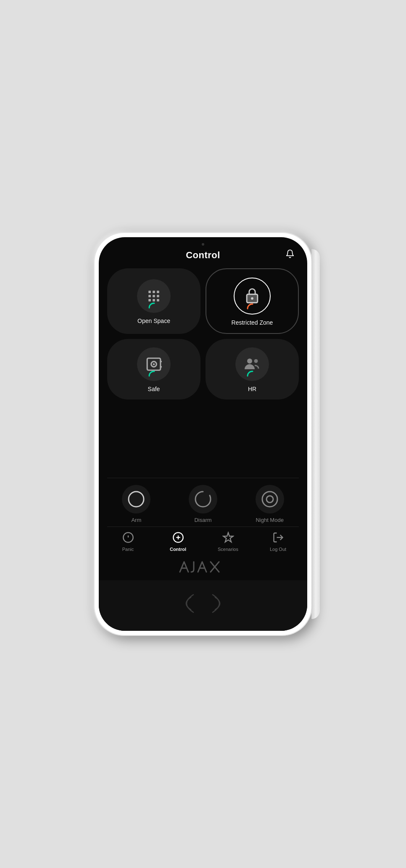 The height and width of the screenshot is (868, 406). Describe the element at coordinates (154, 373) in the screenshot. I see `safe-status-arc` at that location.